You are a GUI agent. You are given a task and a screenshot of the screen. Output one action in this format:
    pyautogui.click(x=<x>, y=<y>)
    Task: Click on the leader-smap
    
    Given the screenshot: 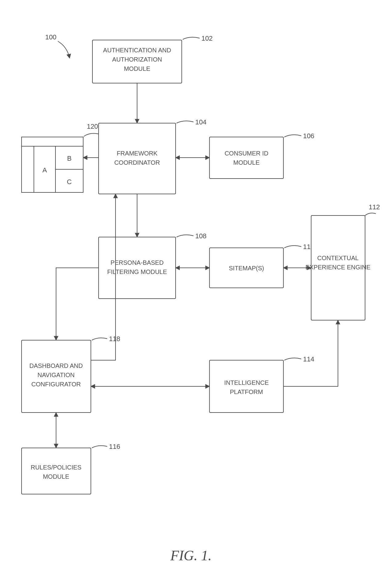 What is the action you would take?
    pyautogui.click(x=293, y=247)
    